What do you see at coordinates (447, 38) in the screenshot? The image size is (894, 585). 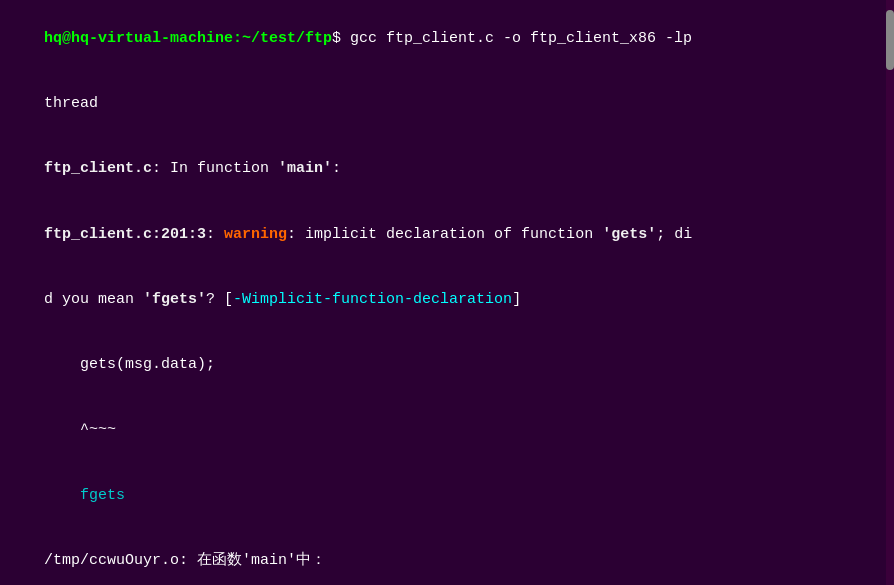 I see `terminal-line-1: hq@hq-virtual-machine:~/test/ftp$ gcc ft…` at bounding box center [447, 38].